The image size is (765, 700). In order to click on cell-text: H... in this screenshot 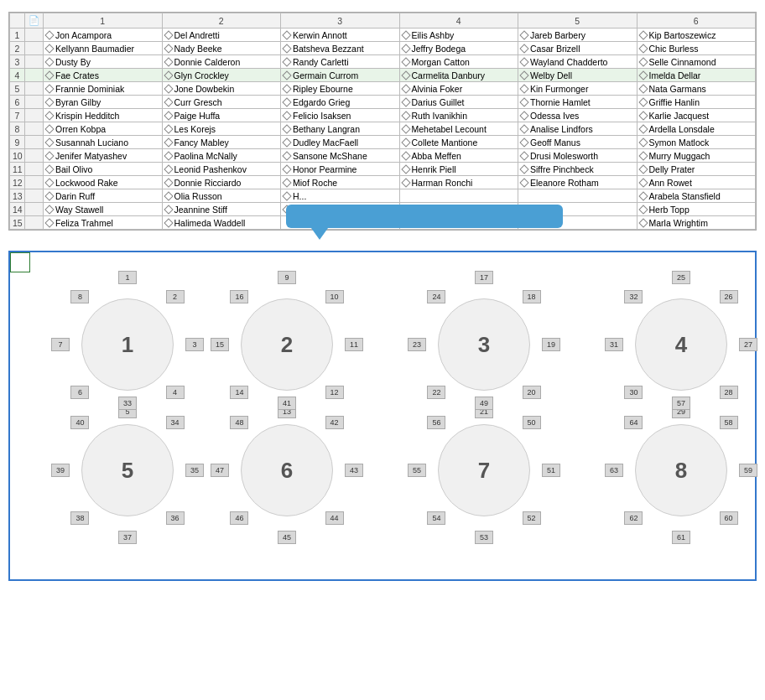, I will do `click(299, 196)`.